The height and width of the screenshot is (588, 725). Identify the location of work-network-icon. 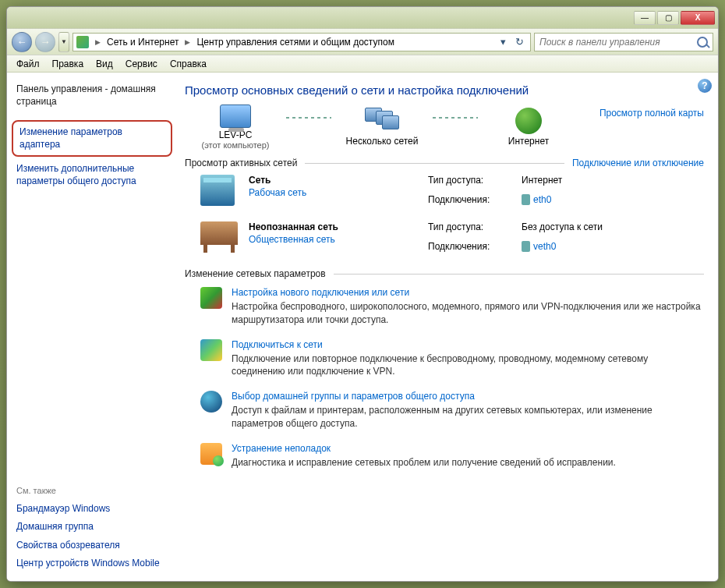
(220, 193).